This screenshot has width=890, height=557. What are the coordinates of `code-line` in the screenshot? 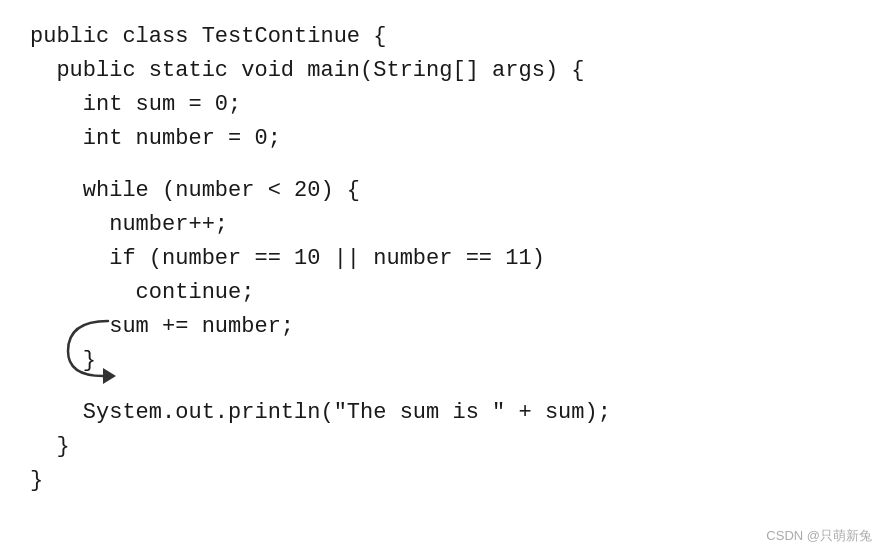 It's located at (445, 165).